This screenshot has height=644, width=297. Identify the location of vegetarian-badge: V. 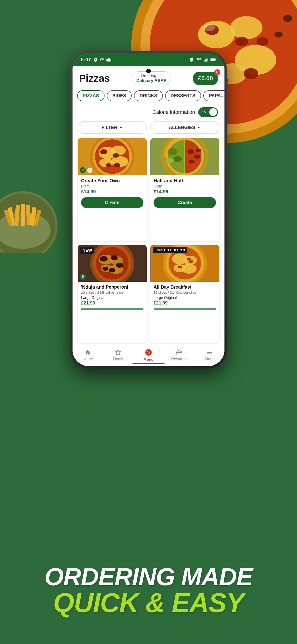
(83, 170).